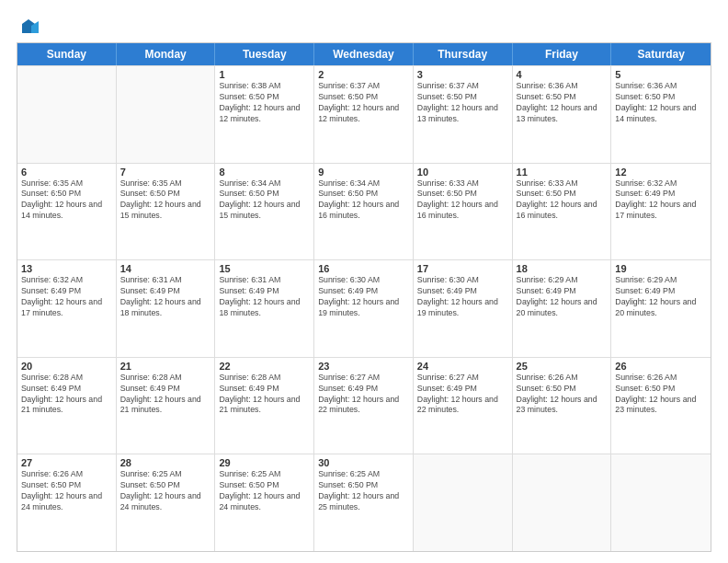 This screenshot has width=728, height=563. Describe the element at coordinates (166, 502) in the screenshot. I see `calendar-cell: 28Sunrise: 6:25 AM Sunset: 6:50 PM Dayli…` at that location.